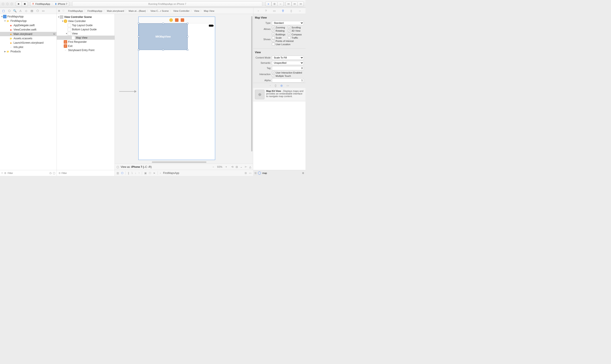 The height and width of the screenshot is (364, 611). Describe the element at coordinates (270, 86) in the screenshot. I see `file-template-icon: ▫` at that location.